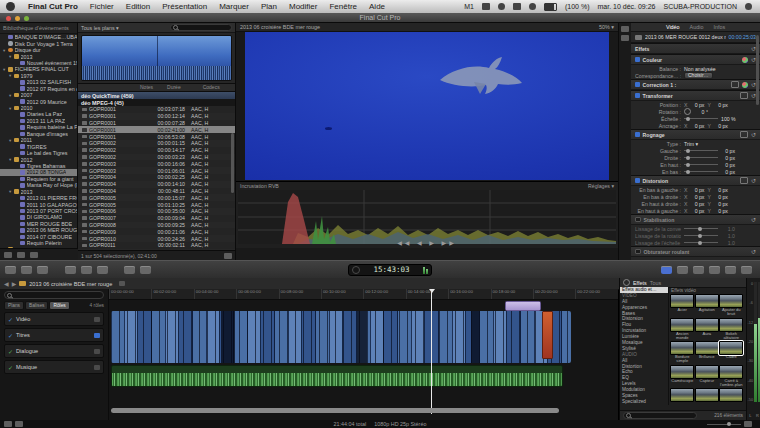 This screenshot has height=428, width=760. What do you see at coordinates (19, 424) in the screenshot?
I see `add-effects-icon` at bounding box center [19, 424].